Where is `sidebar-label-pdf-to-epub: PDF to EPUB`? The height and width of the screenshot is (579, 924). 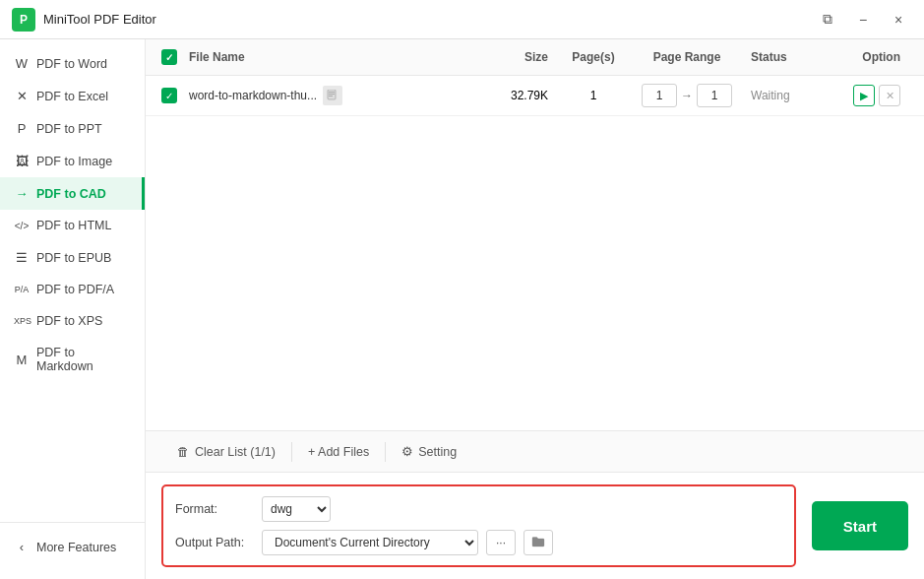
sidebar-label-pdf-to-epub: PDF to EPUB is located at coordinates (74, 258).